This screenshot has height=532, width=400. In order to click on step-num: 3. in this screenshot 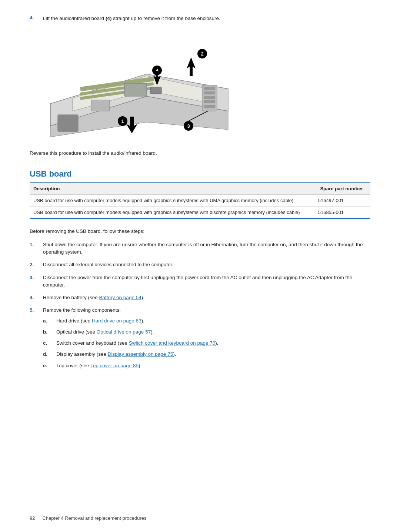, I will do `click(33, 281)`.